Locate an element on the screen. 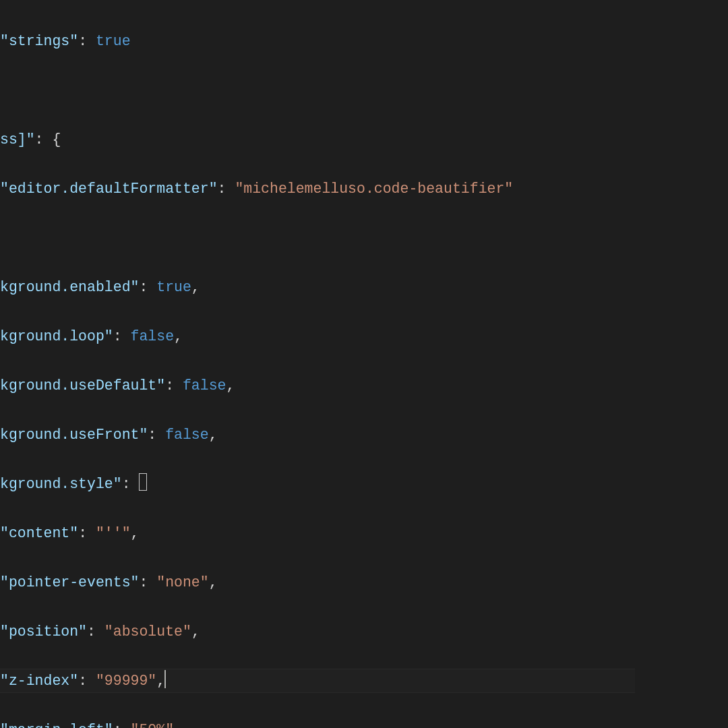 This screenshot has width=728, height=728. code-line: kground.style": is located at coordinates (317, 484).